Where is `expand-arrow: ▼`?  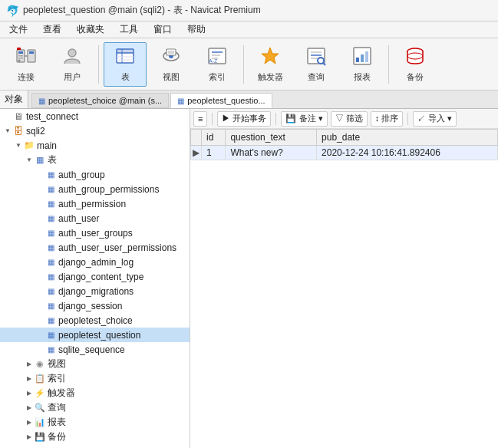
expand-arrow: ▼ is located at coordinates (8, 131).